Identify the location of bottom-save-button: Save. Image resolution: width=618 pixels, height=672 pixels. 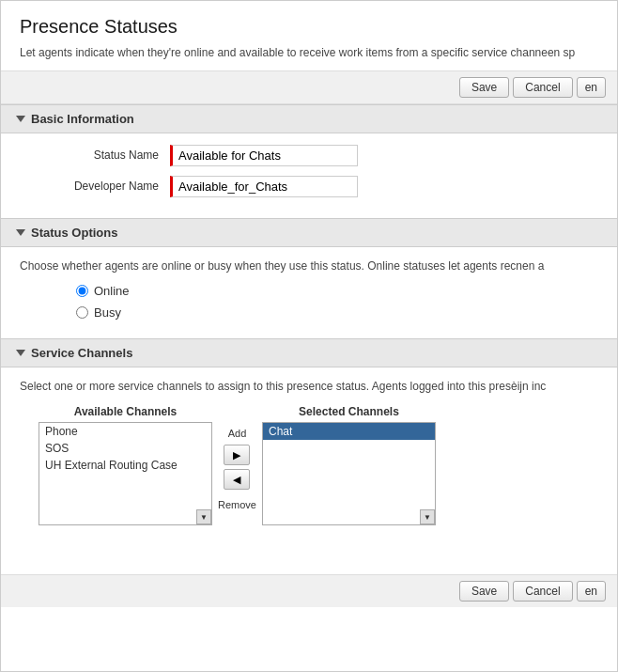
(485, 591).